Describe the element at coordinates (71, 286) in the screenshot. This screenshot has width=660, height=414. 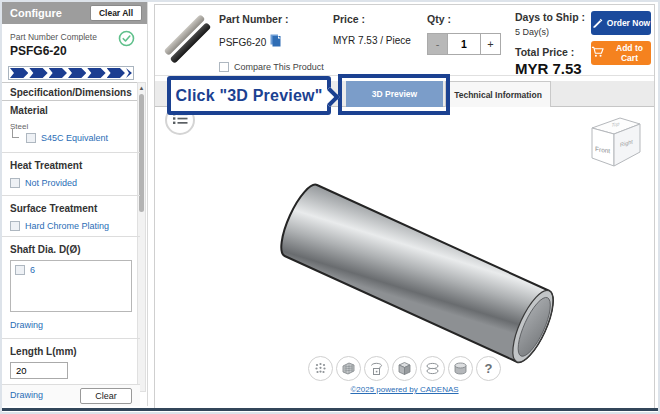
I see `shaft-dia-listbox: 6` at that location.